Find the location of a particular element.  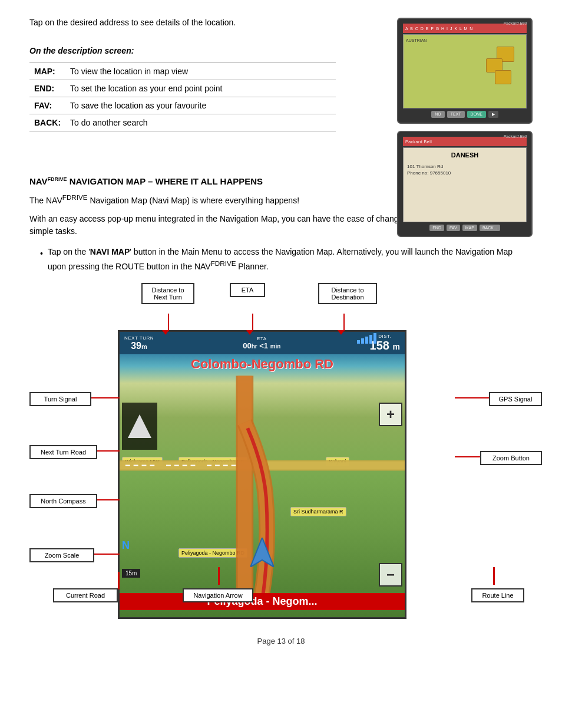

callout-turn-signal: Turn Signal is located at coordinates (60, 399).